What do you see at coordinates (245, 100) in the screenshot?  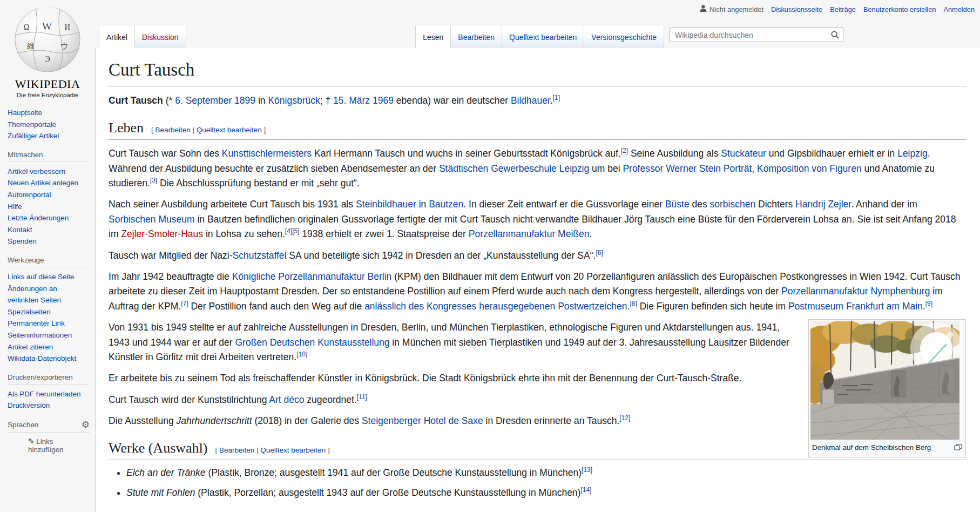 I see `wiki-link: 1899` at bounding box center [245, 100].